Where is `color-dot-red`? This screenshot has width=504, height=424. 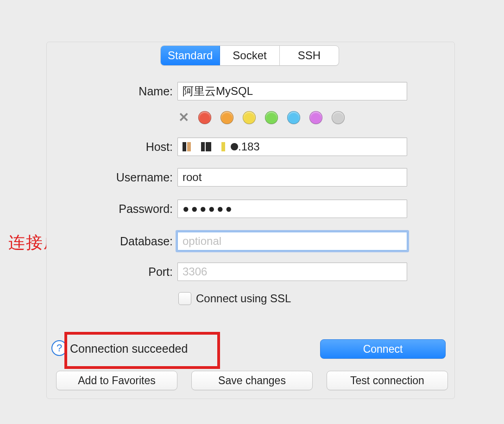 color-dot-red is located at coordinates (205, 118).